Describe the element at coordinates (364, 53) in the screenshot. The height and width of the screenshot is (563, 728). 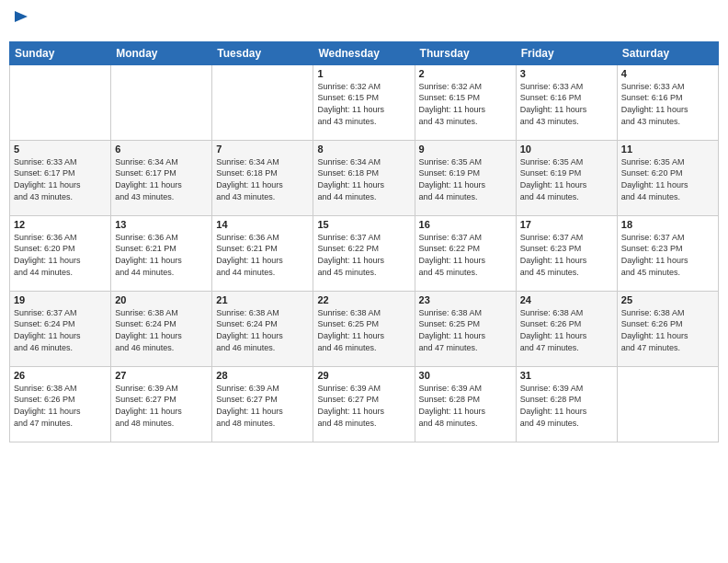
I see `weekday-header-row: SundayMondayTuesdayWednesdayThursdayFrid…` at that location.